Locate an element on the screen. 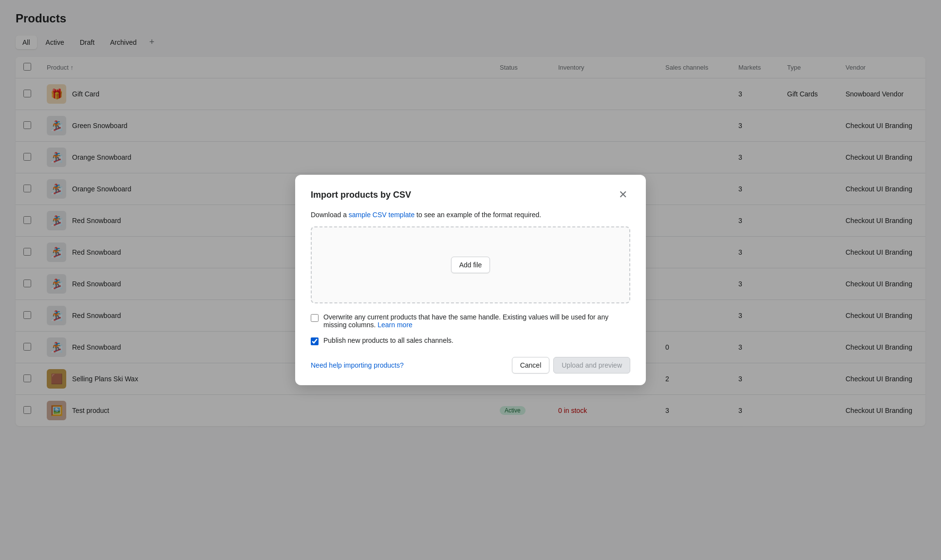  modal-header: Import products by CSV ✕ is located at coordinates (470, 195).